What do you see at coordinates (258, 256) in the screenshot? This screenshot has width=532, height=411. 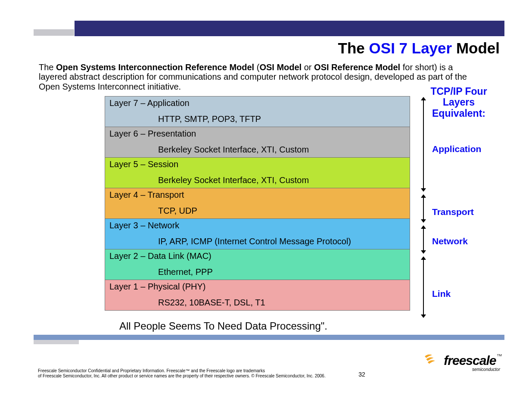 I see `layer-name: Layer 2 – Data Link (MAC)` at bounding box center [258, 256].